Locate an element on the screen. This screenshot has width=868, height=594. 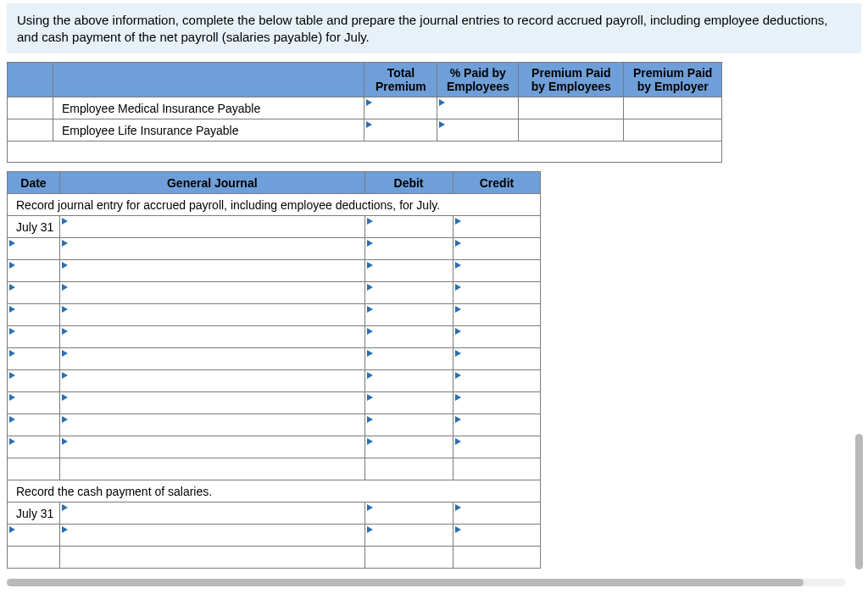
premium-row-medical: Employee Medical Insurance Payable is located at coordinates (427, 108).